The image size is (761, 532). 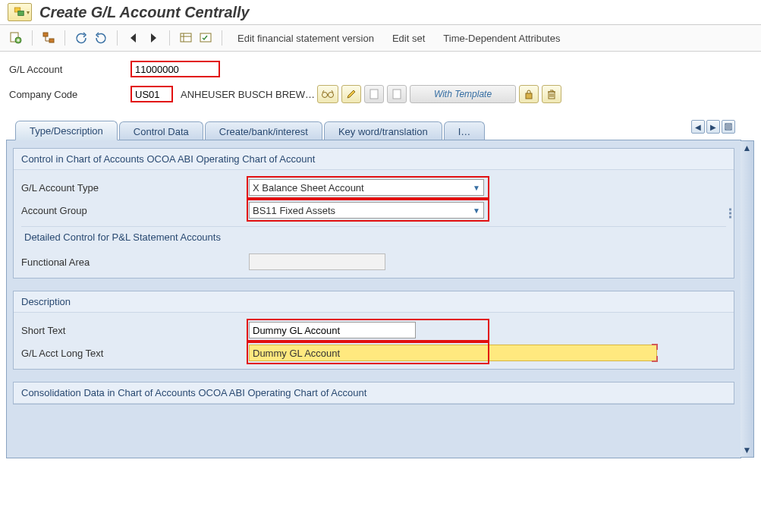 What do you see at coordinates (16, 38) in the screenshot?
I see `doc-plus-icon` at bounding box center [16, 38].